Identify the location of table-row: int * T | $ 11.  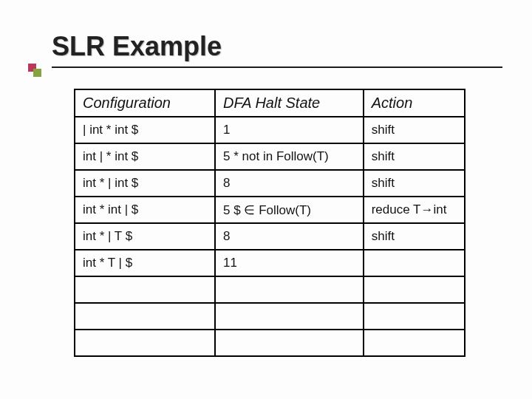
(270, 263).